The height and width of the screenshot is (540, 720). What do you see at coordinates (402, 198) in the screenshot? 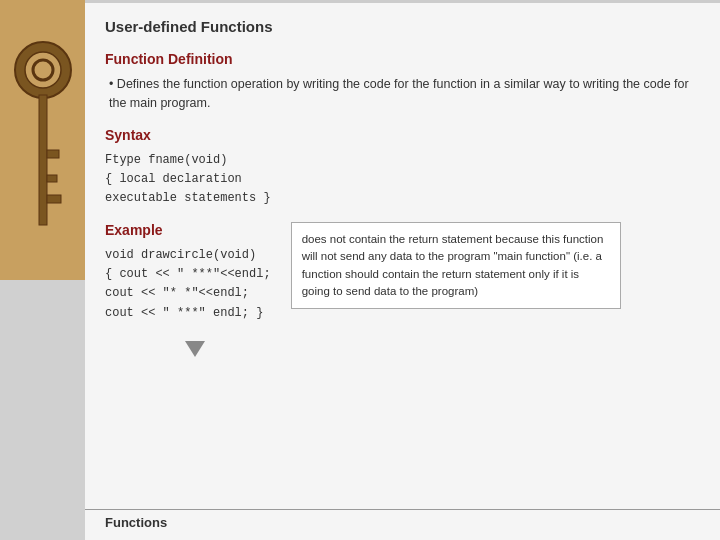
I see `syntax-line3: executable statements }` at bounding box center [402, 198].